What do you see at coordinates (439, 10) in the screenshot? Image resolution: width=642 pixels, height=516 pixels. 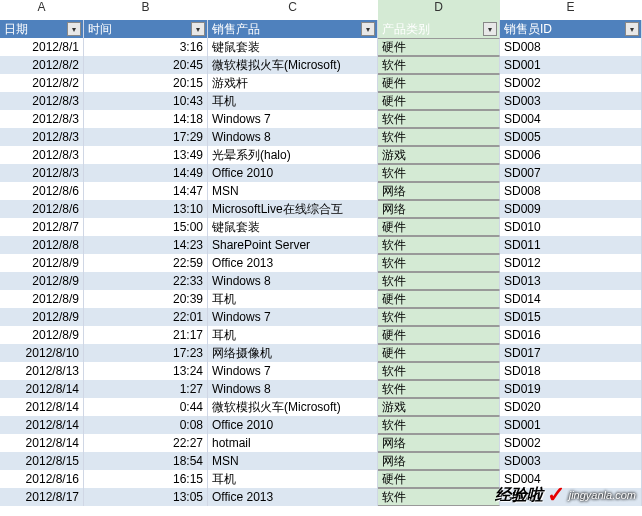 I see `col-letter-D: D` at bounding box center [439, 10].